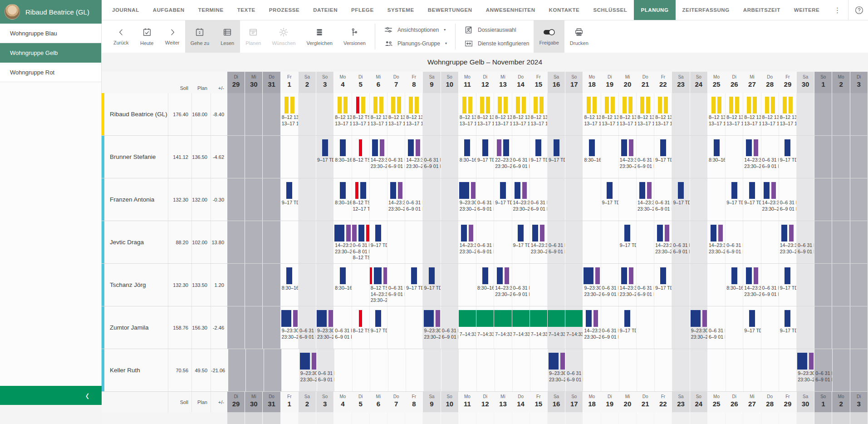  What do you see at coordinates (147, 36) in the screenshot?
I see `heute-button: Heute` at bounding box center [147, 36].